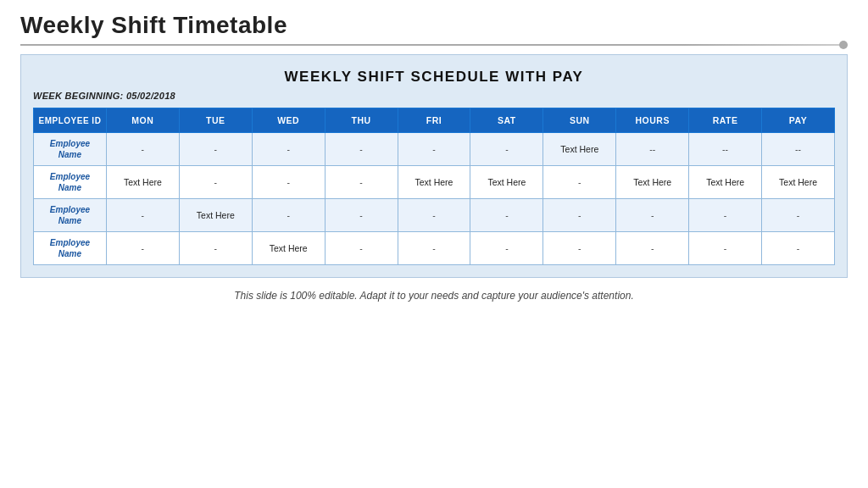 Image resolution: width=868 pixels, height=488 pixels. Describe the element at coordinates (434, 296) in the screenshot. I see `footer-note: This slide is 100% editable. Adapt it to…` at that location.